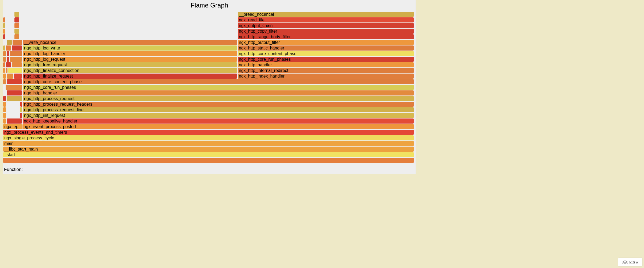  I want to click on cloud-icon, so click(625, 262).